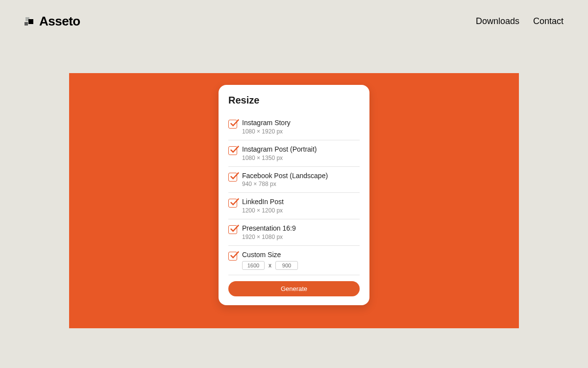 This screenshot has height=368, width=588. What do you see at coordinates (519, 22) in the screenshot?
I see `top-nav: Downloads Contact` at bounding box center [519, 22].